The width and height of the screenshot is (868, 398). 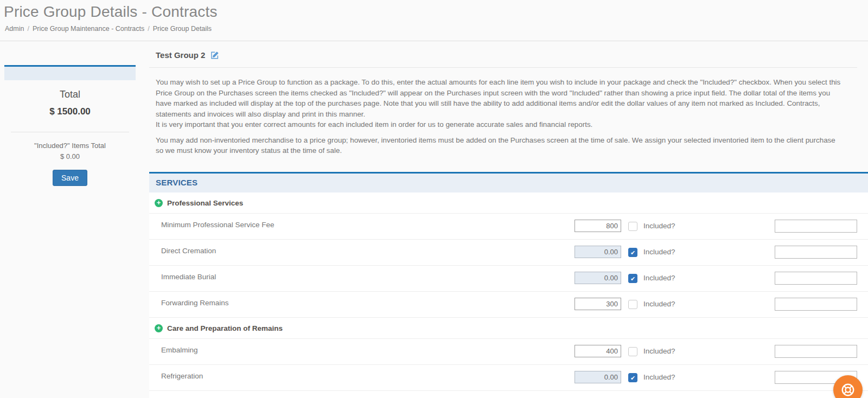 What do you see at coordinates (70, 178) in the screenshot?
I see `save-button: Save` at bounding box center [70, 178].